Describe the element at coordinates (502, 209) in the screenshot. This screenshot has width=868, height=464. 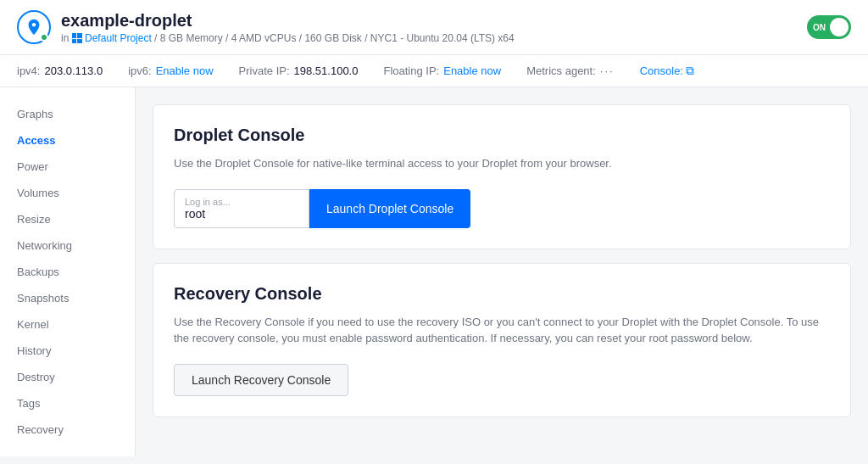
I see `console-row: Log in as... root Launch Droplet Console` at that location.